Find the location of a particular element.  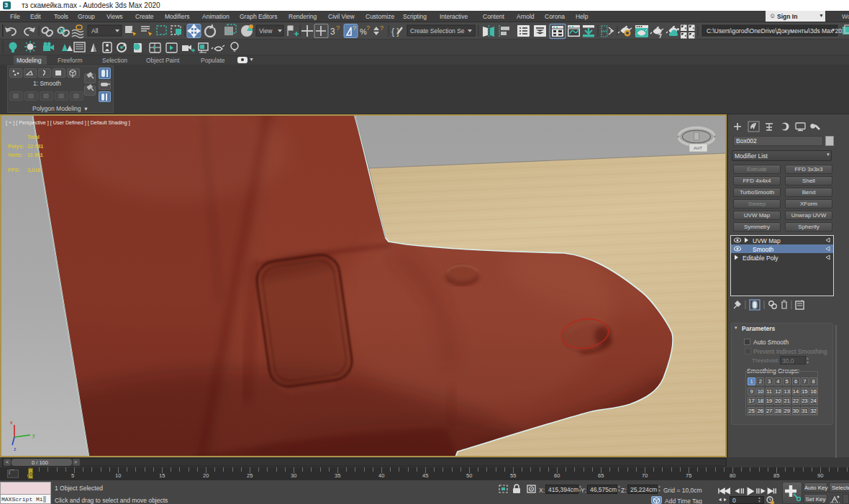

svg-text: All is located at coordinates (95, 31).